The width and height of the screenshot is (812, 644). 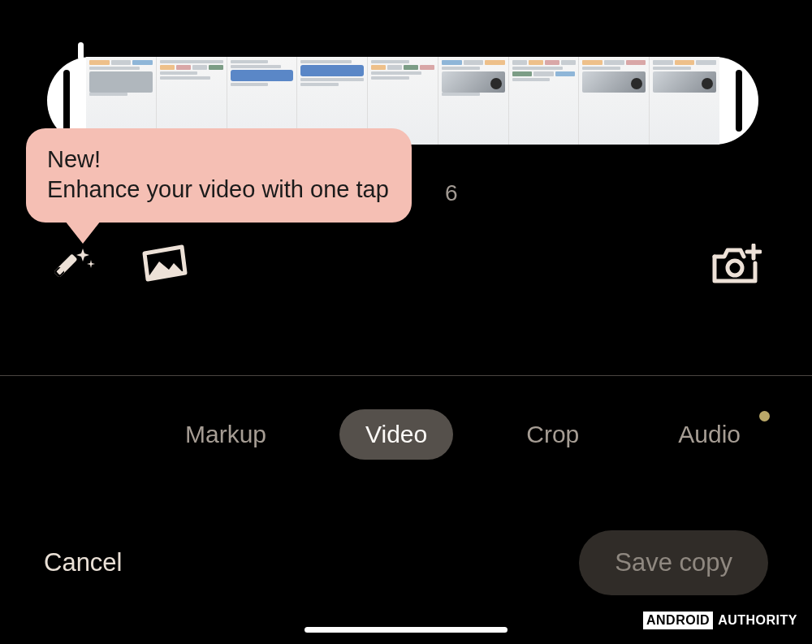 What do you see at coordinates (758, 620) in the screenshot?
I see `watermark-brand-rest: AUTHORITY` at bounding box center [758, 620].